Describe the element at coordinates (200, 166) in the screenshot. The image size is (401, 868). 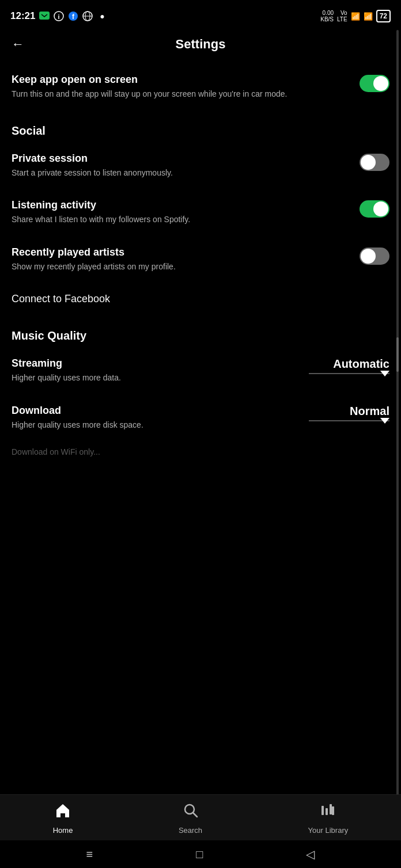
I see `private-session-setting: Private session Start a private session …` at that location.